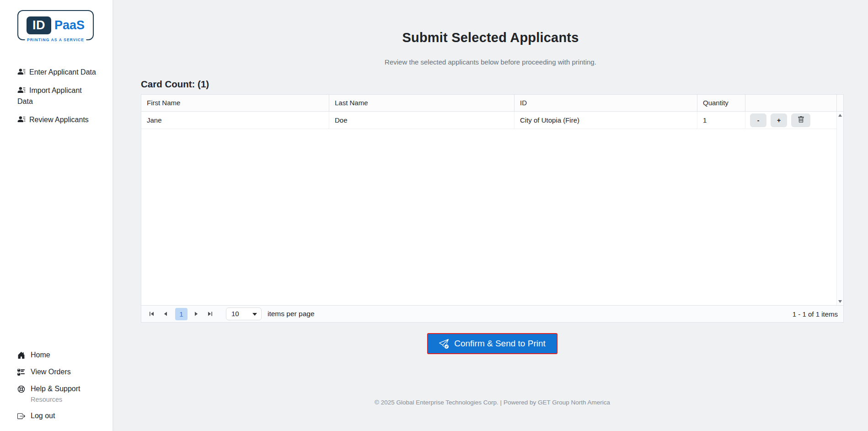 The height and width of the screenshot is (431, 868). What do you see at coordinates (21, 416) in the screenshot?
I see `logout-icon` at bounding box center [21, 416].